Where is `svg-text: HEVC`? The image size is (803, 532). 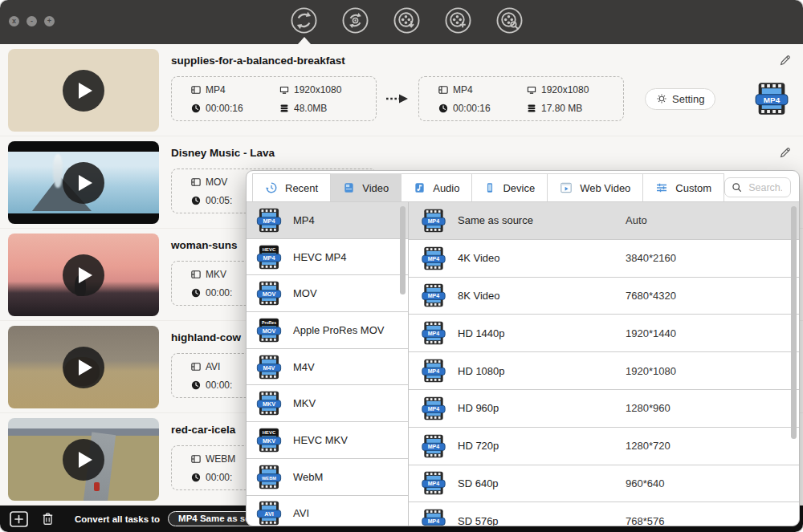
svg-text: HEVC is located at coordinates (270, 250).